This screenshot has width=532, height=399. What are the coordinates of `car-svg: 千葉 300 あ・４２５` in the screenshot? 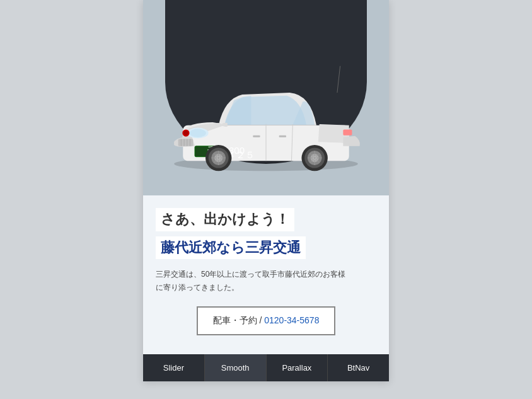 It's located at (266, 113).